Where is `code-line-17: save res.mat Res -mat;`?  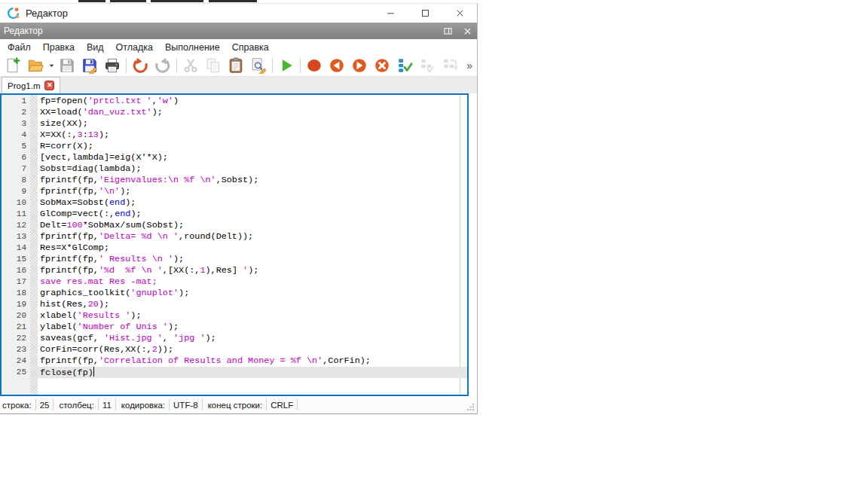
code-line-17: save res.mat Res -mat; is located at coordinates (252, 282).